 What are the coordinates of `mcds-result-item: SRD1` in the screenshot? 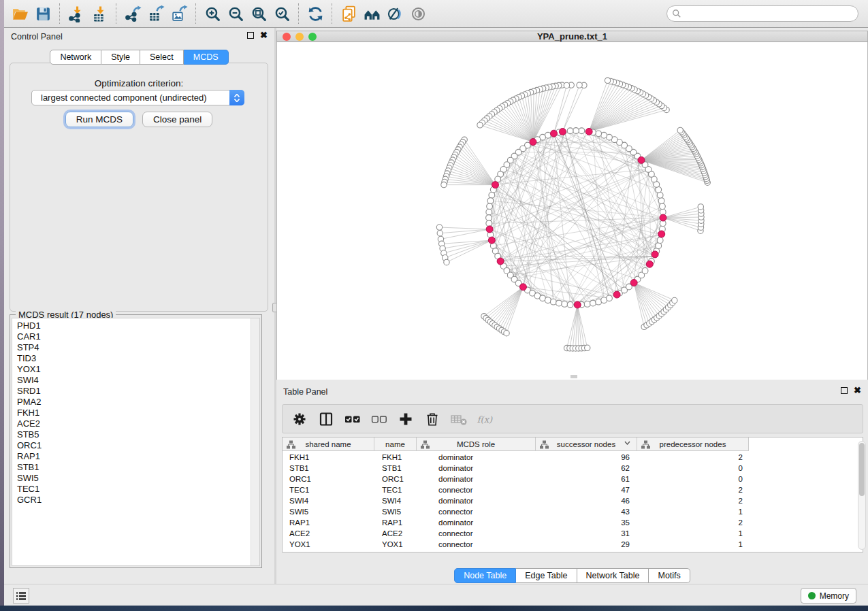 It's located at (136, 391).